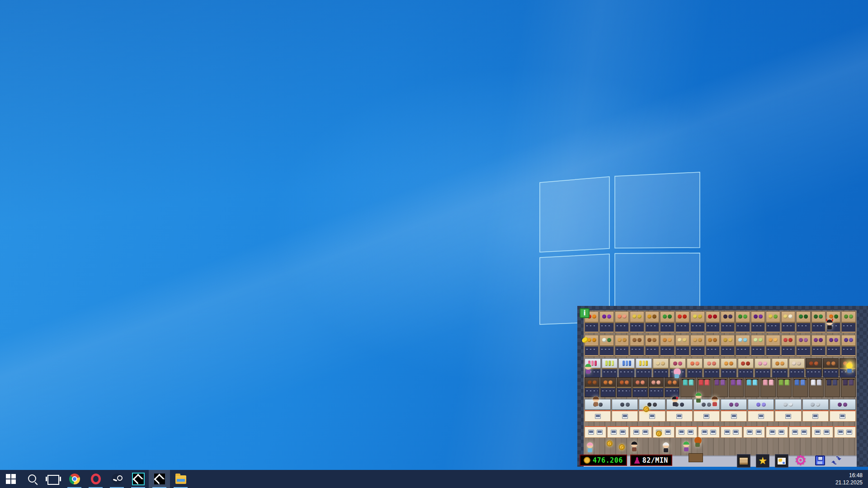 Image resolution: width=868 pixels, height=488 pixels. What do you see at coordinates (801, 460) in the screenshot?
I see `settings-button: ⚙` at bounding box center [801, 460].